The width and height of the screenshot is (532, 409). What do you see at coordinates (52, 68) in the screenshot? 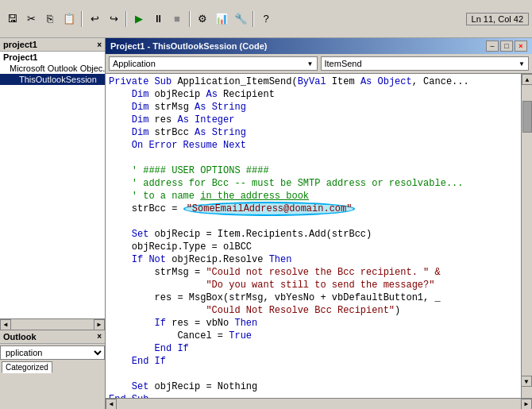
I see `tree-outlook-objects: Microsoft Outlook Objec...` at bounding box center [52, 68].